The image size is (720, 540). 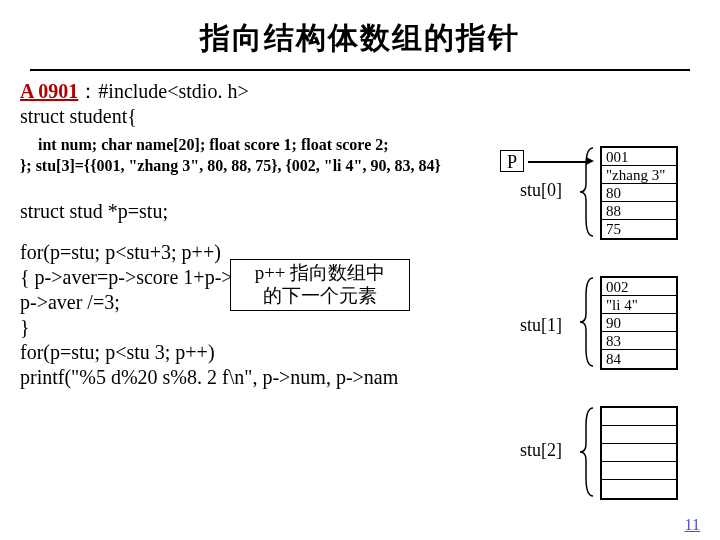 I want to click on stu0-label: stu[0], so click(x=541, y=190).